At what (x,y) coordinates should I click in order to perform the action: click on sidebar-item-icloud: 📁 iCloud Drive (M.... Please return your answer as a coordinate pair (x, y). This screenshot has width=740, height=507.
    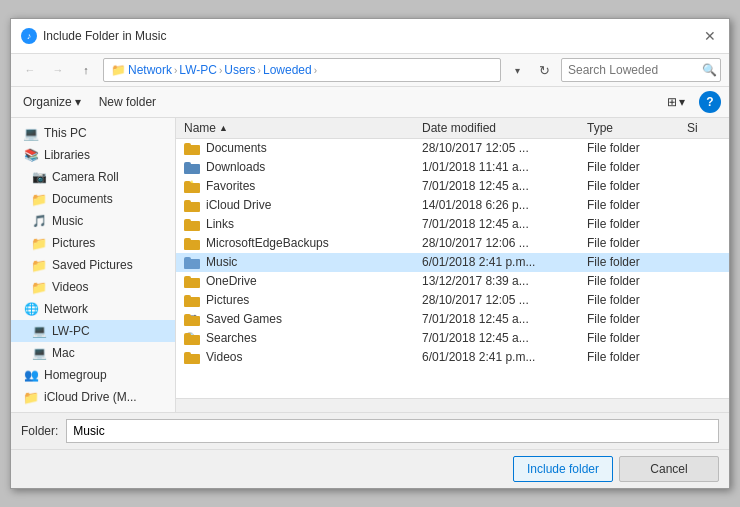
    Looking at the image, I should click on (93, 397).